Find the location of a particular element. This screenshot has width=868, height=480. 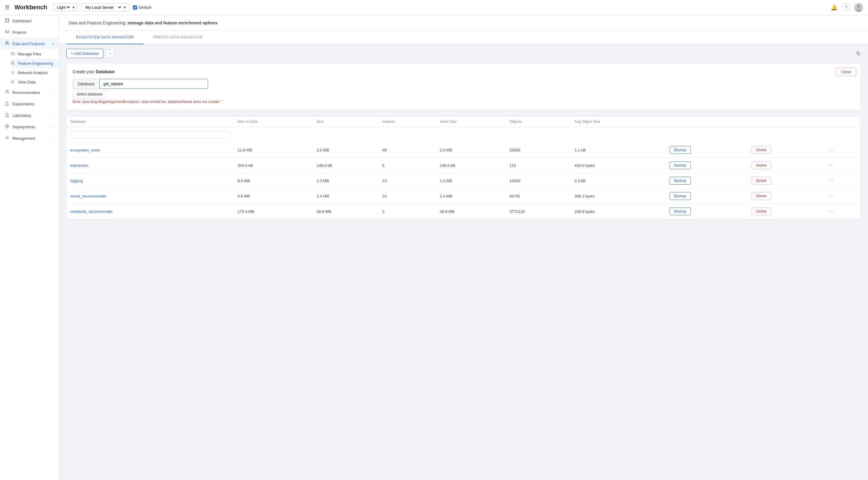

cell-indexes: 10 is located at coordinates (407, 196).